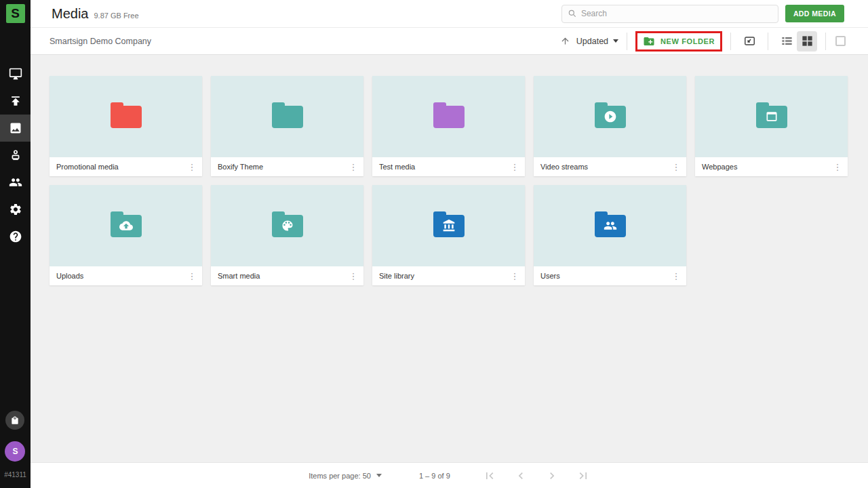 This screenshot has height=488, width=868. I want to click on new-folder-button: NEW FOLDER, so click(679, 41).